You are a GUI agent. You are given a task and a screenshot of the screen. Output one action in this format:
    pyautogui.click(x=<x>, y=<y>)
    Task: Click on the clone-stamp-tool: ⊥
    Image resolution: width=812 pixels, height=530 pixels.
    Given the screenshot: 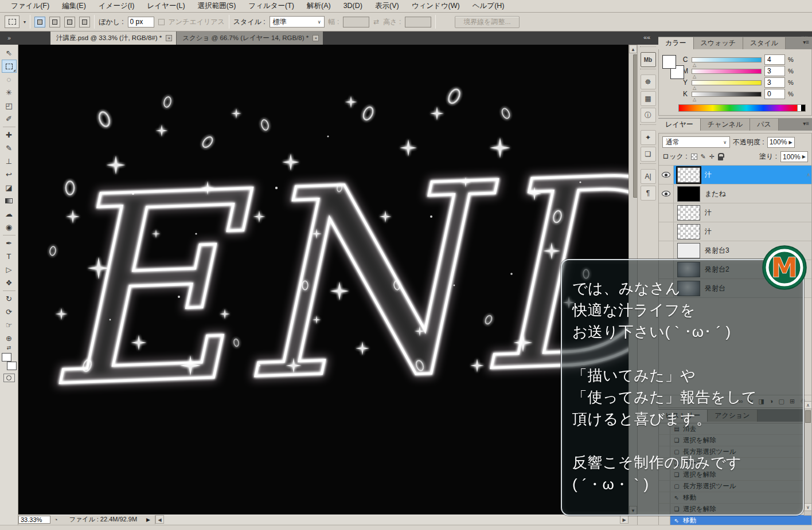 What is the action you would take?
    pyautogui.click(x=9, y=162)
    